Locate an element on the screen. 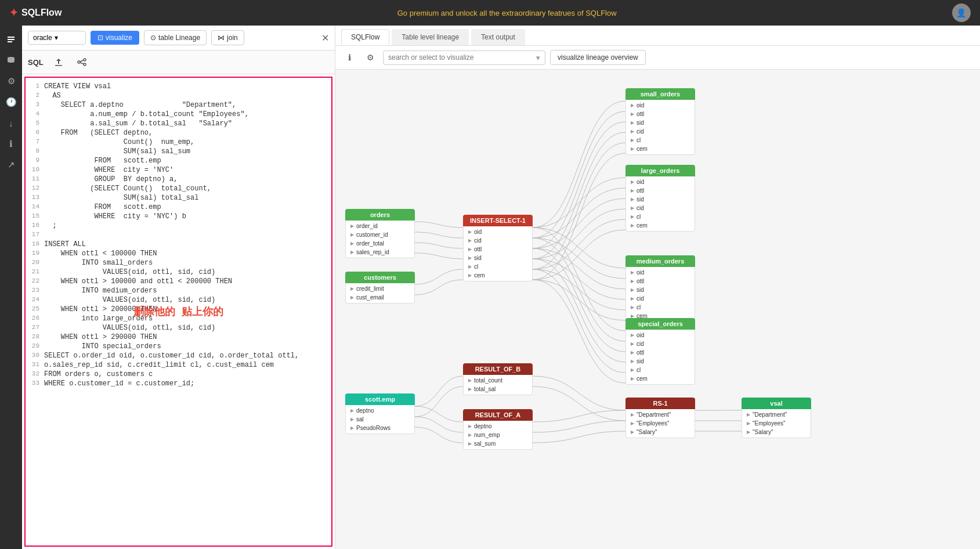 The width and height of the screenshot is (980, 549). join-button: ⋈ join is located at coordinates (227, 38).